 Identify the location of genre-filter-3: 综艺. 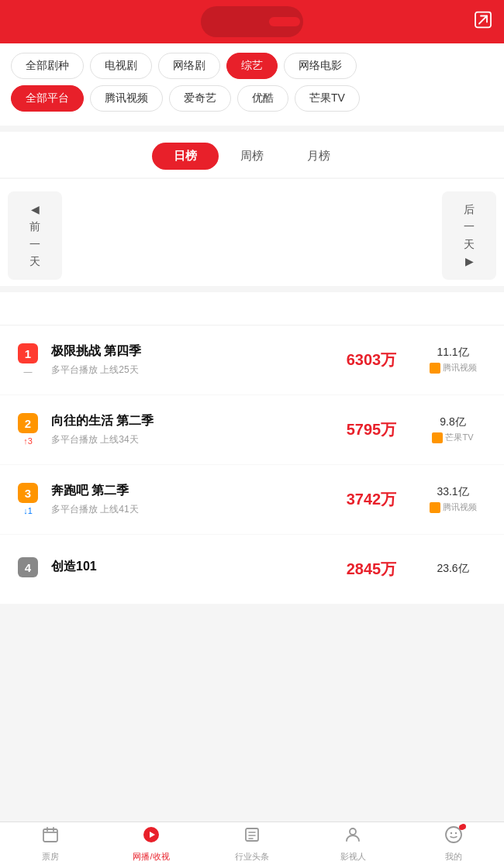
(252, 66).